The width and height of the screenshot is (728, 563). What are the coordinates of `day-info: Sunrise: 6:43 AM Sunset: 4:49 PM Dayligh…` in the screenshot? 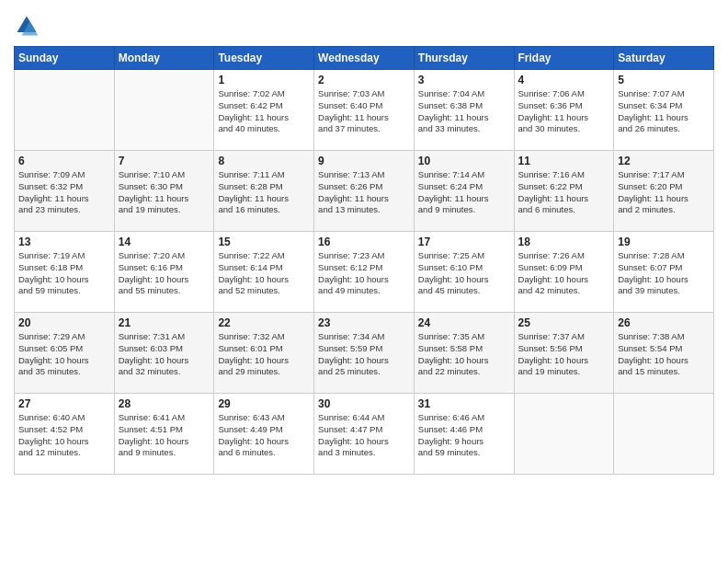 It's located at (264, 436).